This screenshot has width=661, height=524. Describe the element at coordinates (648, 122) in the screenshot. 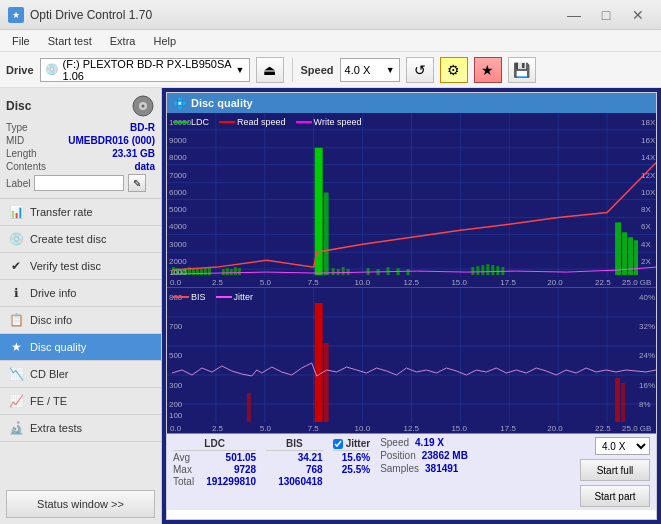

I see `svg-text: 18X` at that location.